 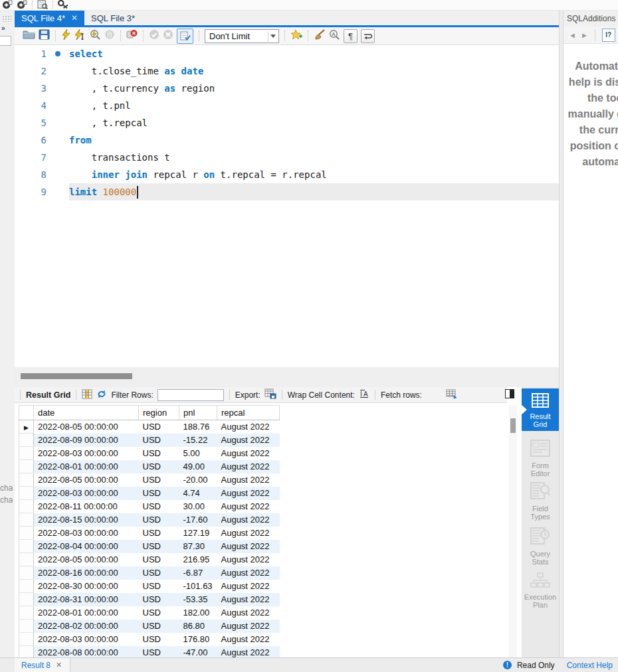 I want to click on table-row: 2022-08-05 00:00:00USD216.95August 2022, so click(x=150, y=560).